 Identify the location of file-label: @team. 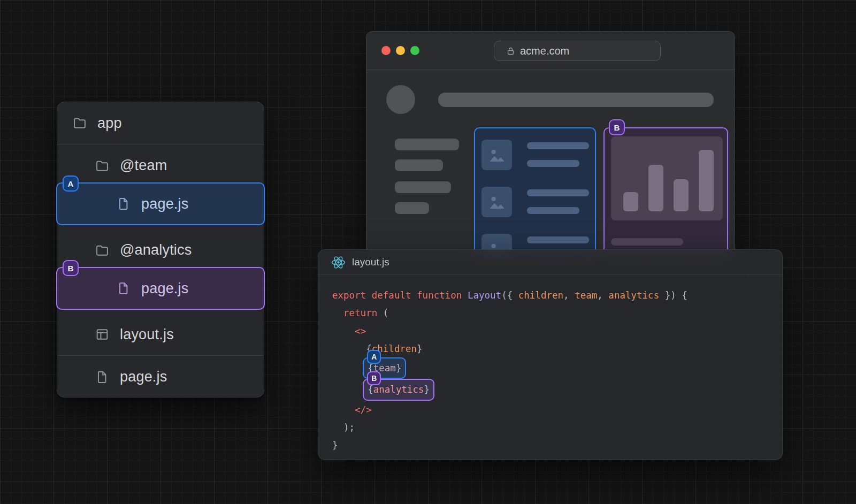
(143, 166).